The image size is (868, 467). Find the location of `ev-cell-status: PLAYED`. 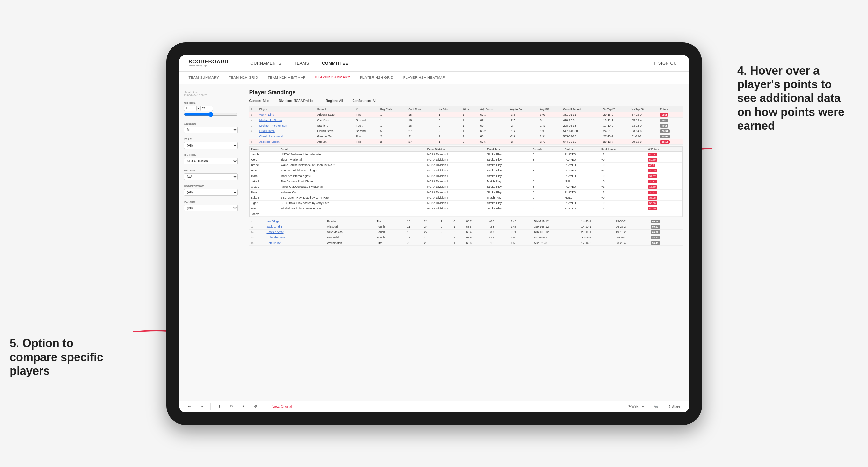

ev-cell-status: PLAYED is located at coordinates (582, 176).